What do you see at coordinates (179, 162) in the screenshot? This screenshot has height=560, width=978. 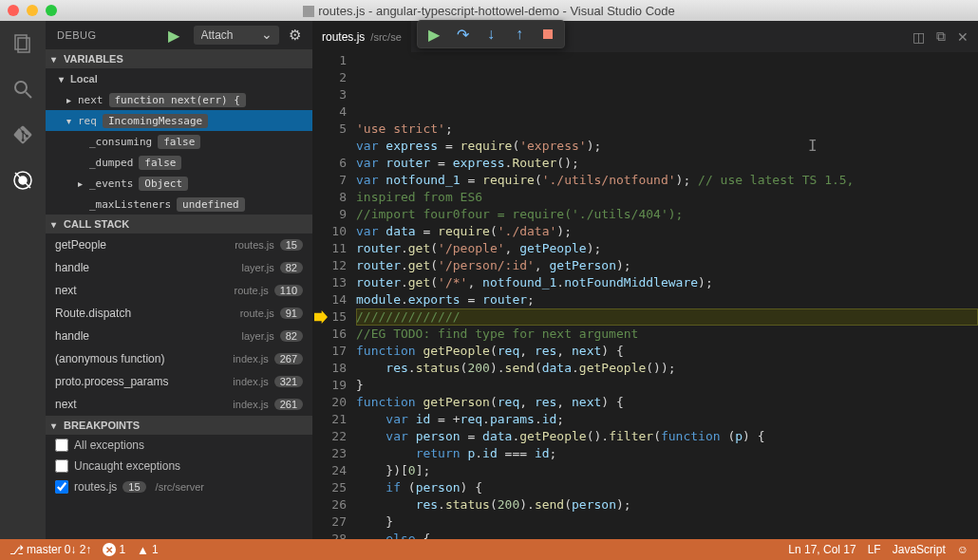 I see `variable-row: _dumped false` at bounding box center [179, 162].